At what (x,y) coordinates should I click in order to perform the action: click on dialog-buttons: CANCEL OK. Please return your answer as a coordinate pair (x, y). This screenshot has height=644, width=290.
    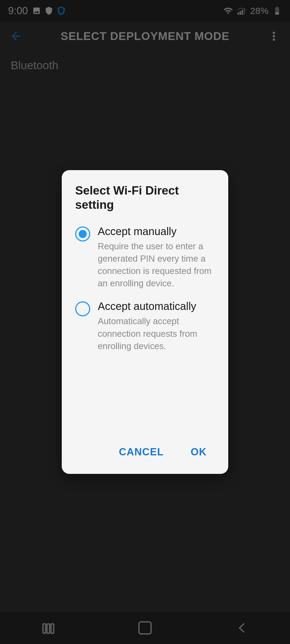
    Looking at the image, I should click on (145, 451).